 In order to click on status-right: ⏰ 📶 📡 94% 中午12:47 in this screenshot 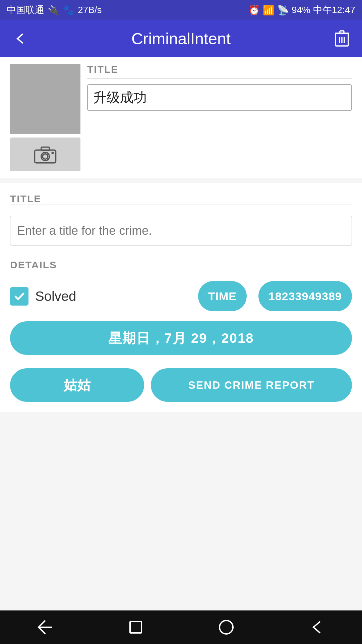, I will do `click(302, 10)`.